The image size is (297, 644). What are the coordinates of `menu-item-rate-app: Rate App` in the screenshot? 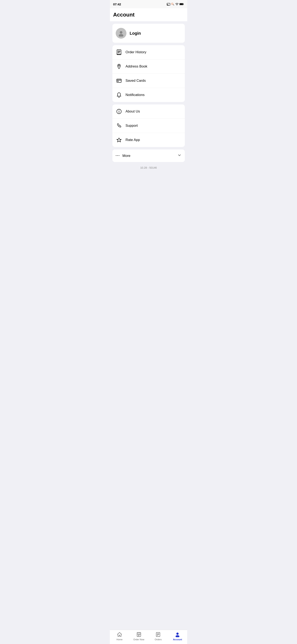 It's located at (149, 140).